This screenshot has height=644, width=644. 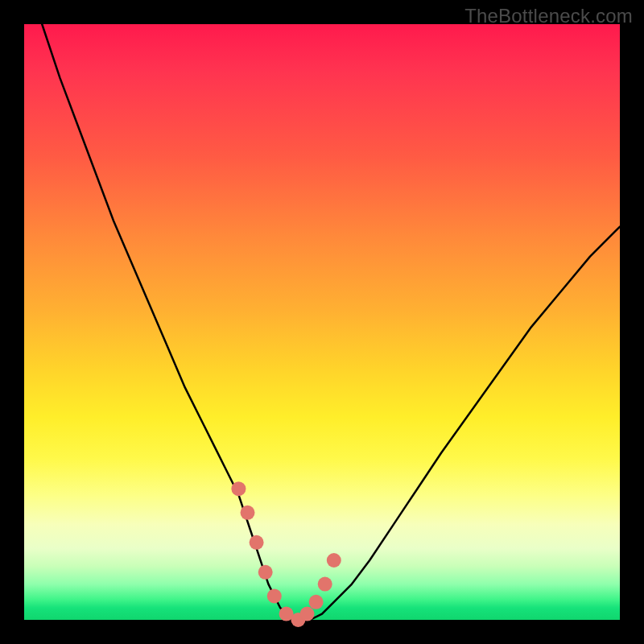 I want to click on bottleneck-marker-group, so click(x=286, y=554).